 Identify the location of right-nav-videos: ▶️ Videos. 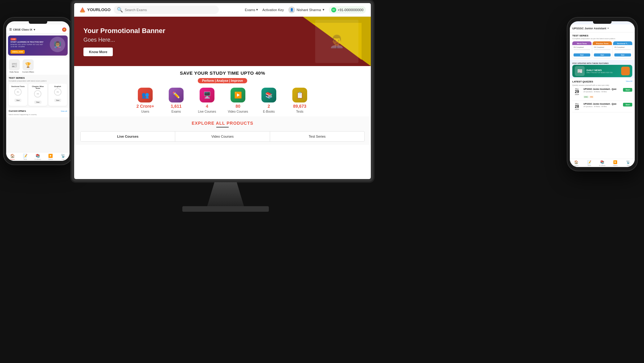
(615, 163).